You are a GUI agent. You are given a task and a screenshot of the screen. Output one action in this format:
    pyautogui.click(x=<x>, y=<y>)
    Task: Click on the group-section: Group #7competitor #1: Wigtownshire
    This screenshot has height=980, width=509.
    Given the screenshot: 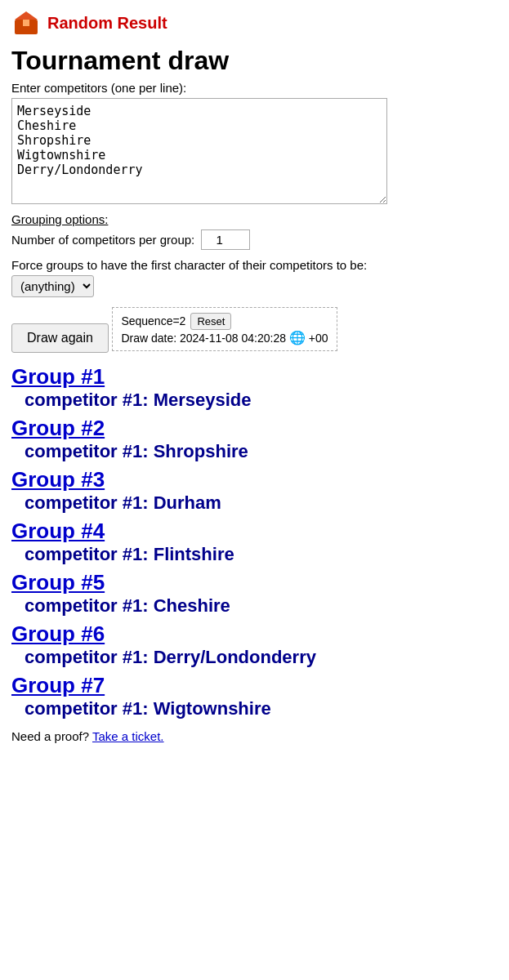 What is the action you would take?
    pyautogui.click(x=255, y=696)
    